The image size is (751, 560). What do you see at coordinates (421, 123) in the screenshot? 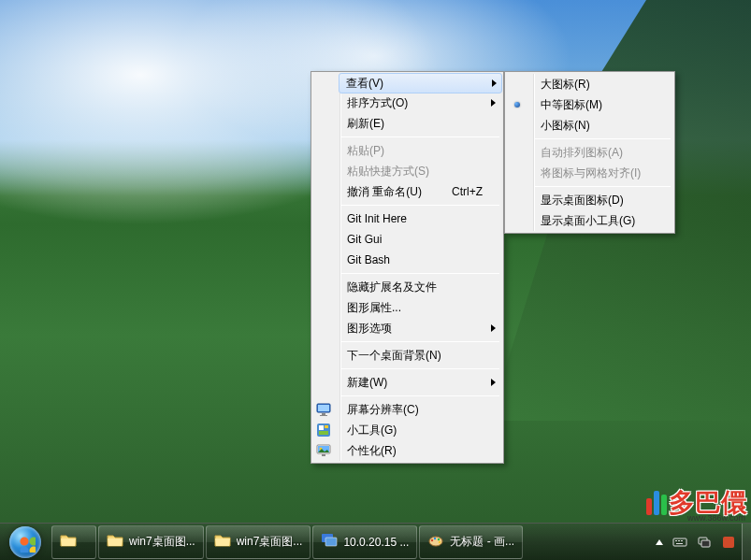
I see `menu-item-refresh: 刷新(E)` at bounding box center [421, 123].